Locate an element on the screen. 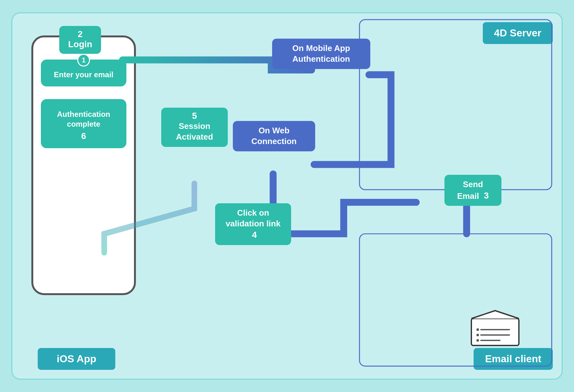 Image resolution: width=574 pixels, height=392 pixels. step4-num: 4 is located at coordinates (254, 235).